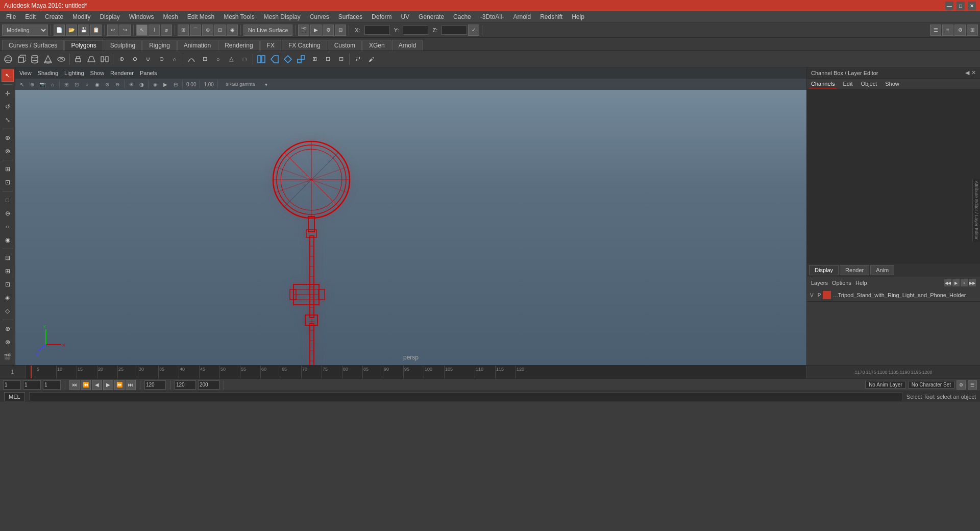  I want to click on anim-settings-btn: ⚙, so click(961, 385).